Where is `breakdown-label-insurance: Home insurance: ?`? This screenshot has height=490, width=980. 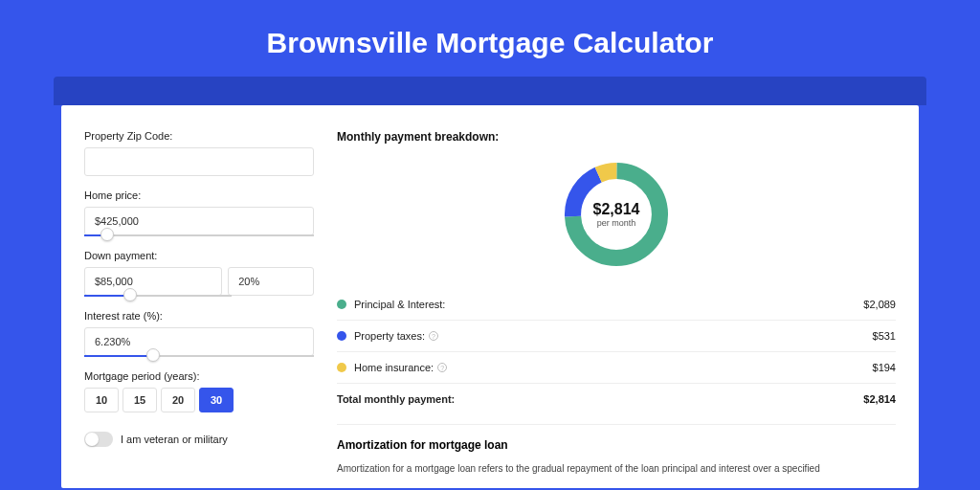
breakdown-label-insurance: Home insurance: ? is located at coordinates (613, 368).